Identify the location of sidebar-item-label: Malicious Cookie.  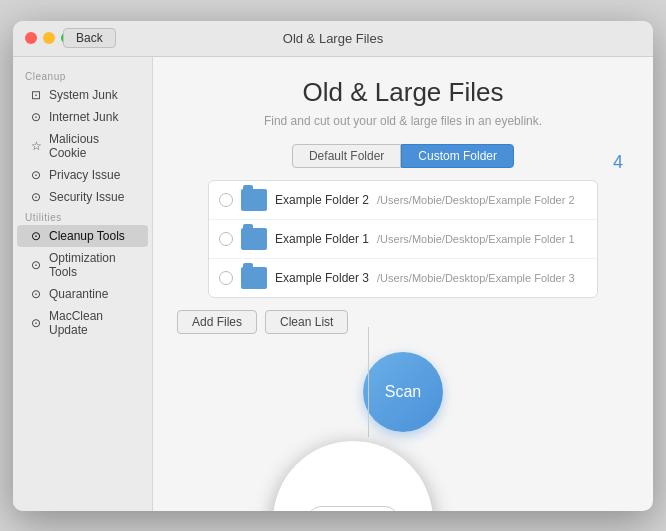
(92, 146).